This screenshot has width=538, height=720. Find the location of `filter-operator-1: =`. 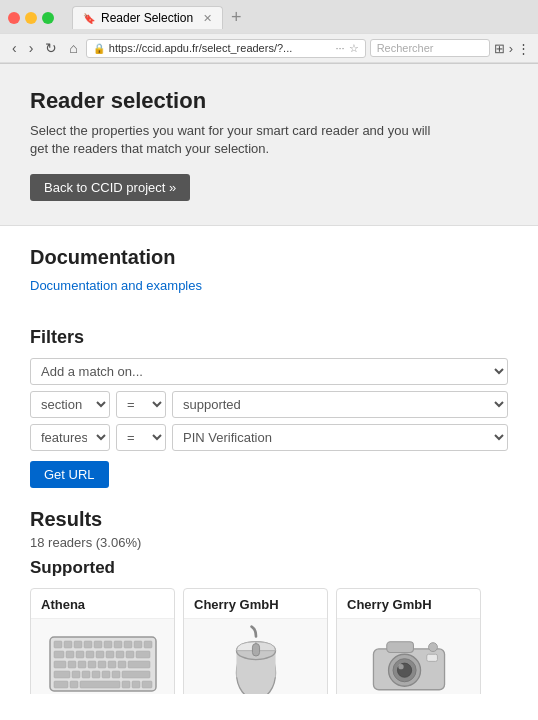

filter-operator-1: = is located at coordinates (141, 404).